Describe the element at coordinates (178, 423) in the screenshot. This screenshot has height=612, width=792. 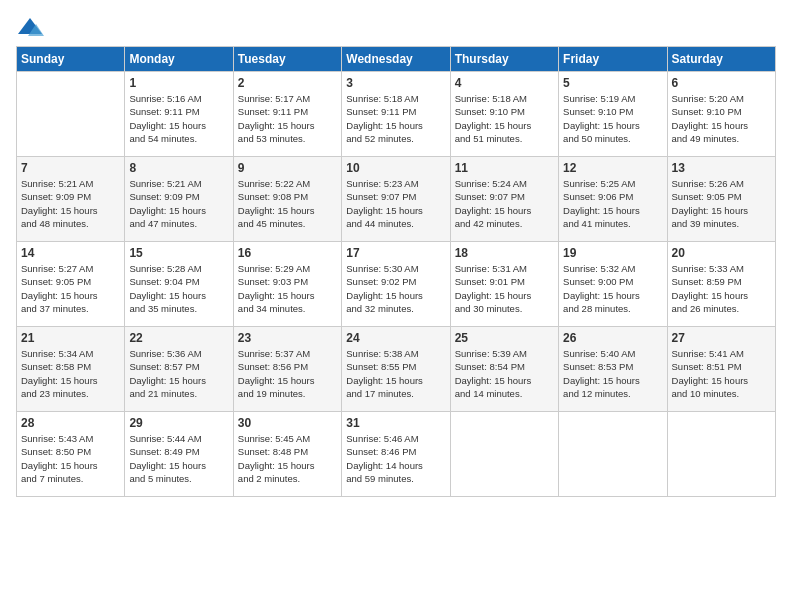
I see `day-number: 29` at that location.